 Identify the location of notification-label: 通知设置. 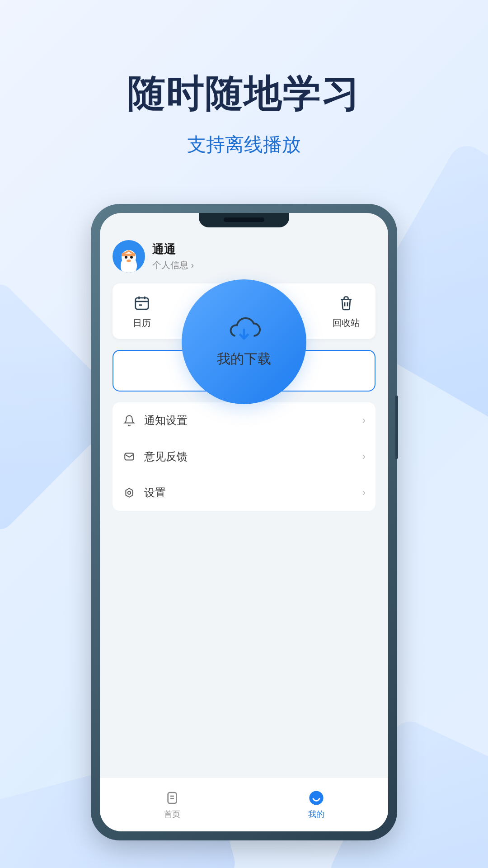
(249, 420).